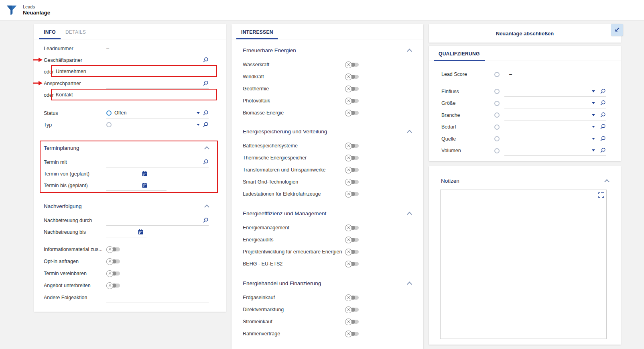  What do you see at coordinates (327, 246) in the screenshot?
I see `section-items: Energiemanagement Energieaudits Projekte…` at bounding box center [327, 246].